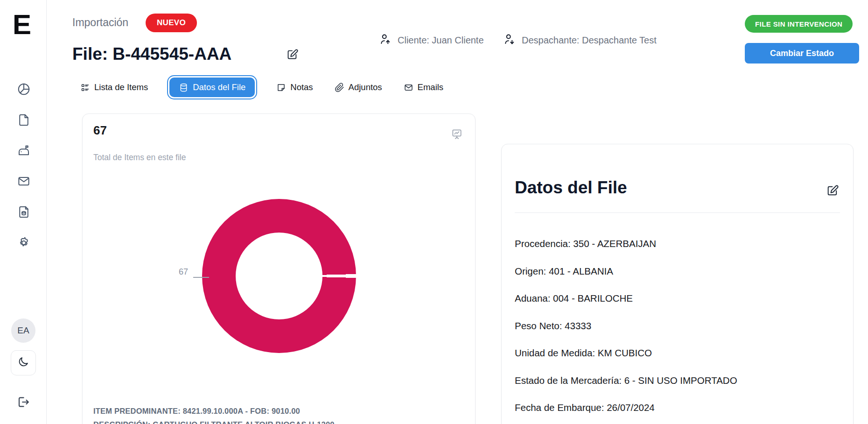 Image resolution: width=868 pixels, height=424 pixels. What do you see at coordinates (24, 181) in the screenshot?
I see `mail-icon` at bounding box center [24, 181].